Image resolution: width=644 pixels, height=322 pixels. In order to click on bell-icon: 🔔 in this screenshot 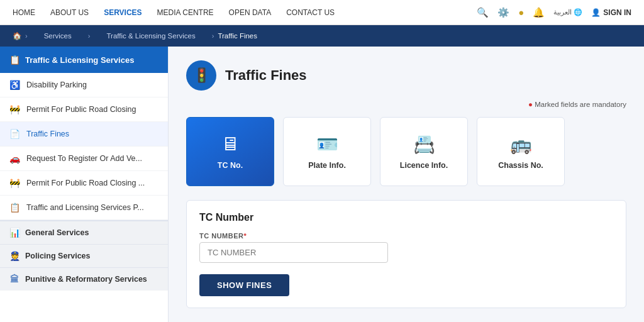, I will do `click(538, 13)`.